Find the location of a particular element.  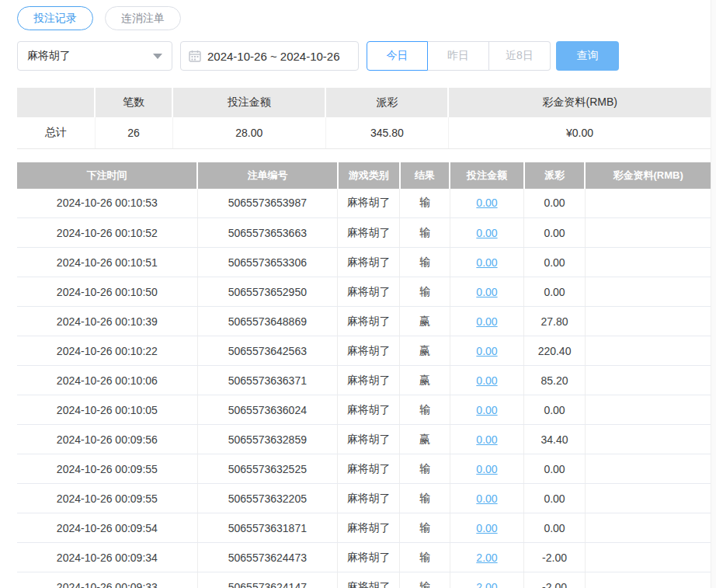

col-header-order-number: 注单编号 is located at coordinates (267, 176).